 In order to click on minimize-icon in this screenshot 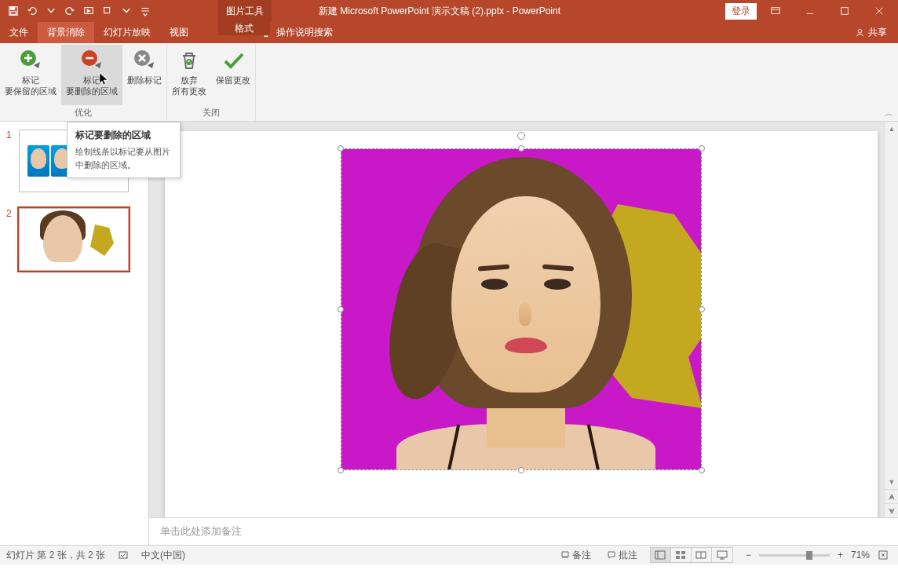, I will do `click(810, 11)`.